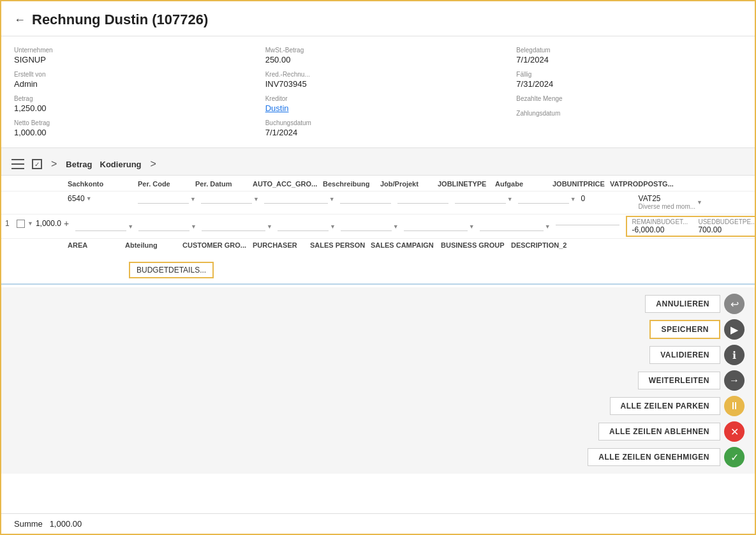 The height and width of the screenshot is (535, 756). I want to click on row-meta: 1 ▼ 1,000.0 +, so click(37, 223).